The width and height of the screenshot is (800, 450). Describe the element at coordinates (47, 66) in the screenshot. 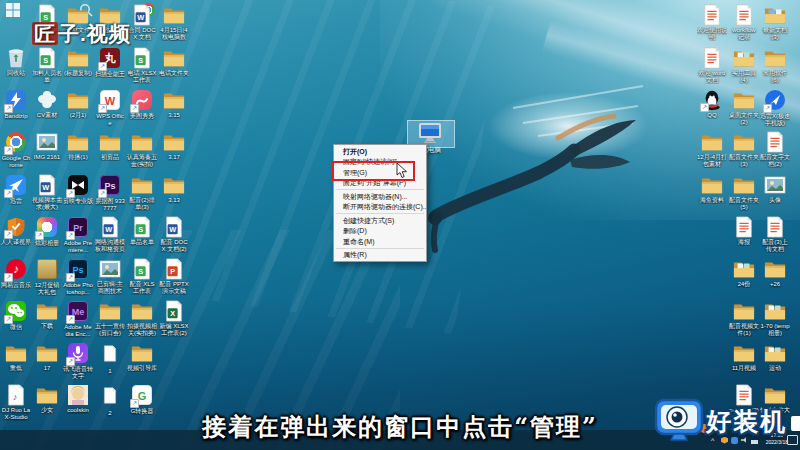

I see `desktop-icon-left: S加料人员名单` at that location.